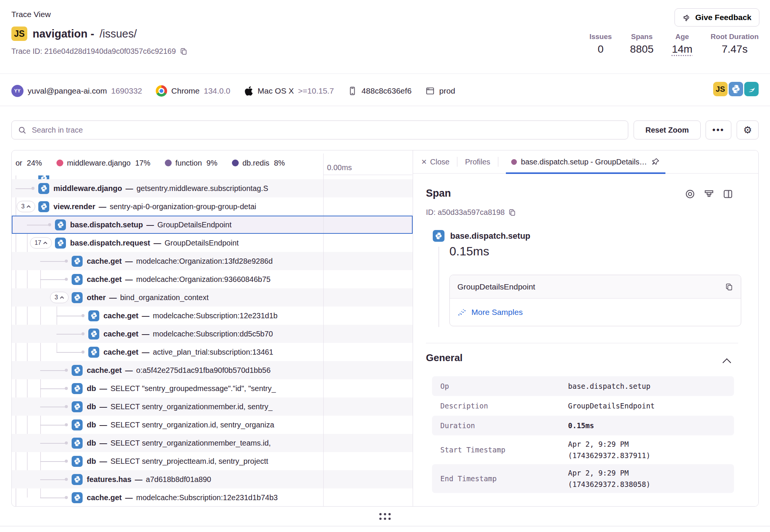 This screenshot has height=532, width=770. Describe the element at coordinates (656, 162) in the screenshot. I see `pin-icon` at that location.